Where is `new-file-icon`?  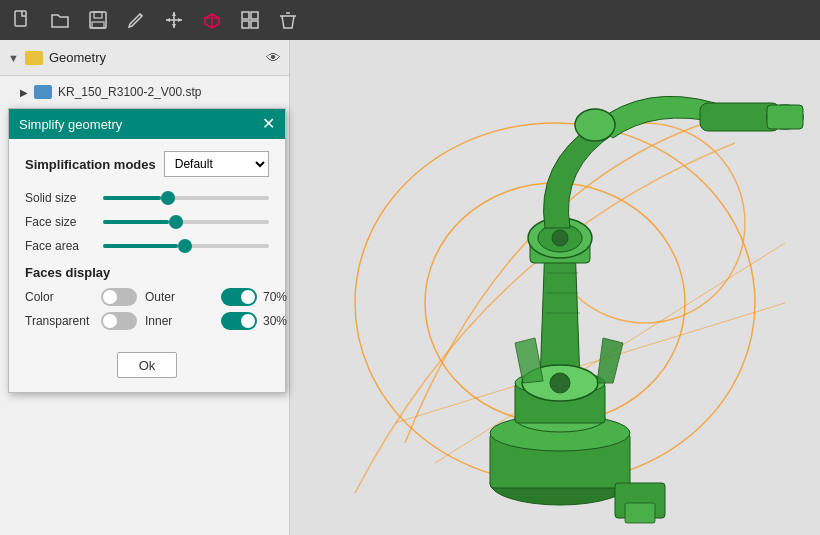 new-file-icon is located at coordinates (22, 20).